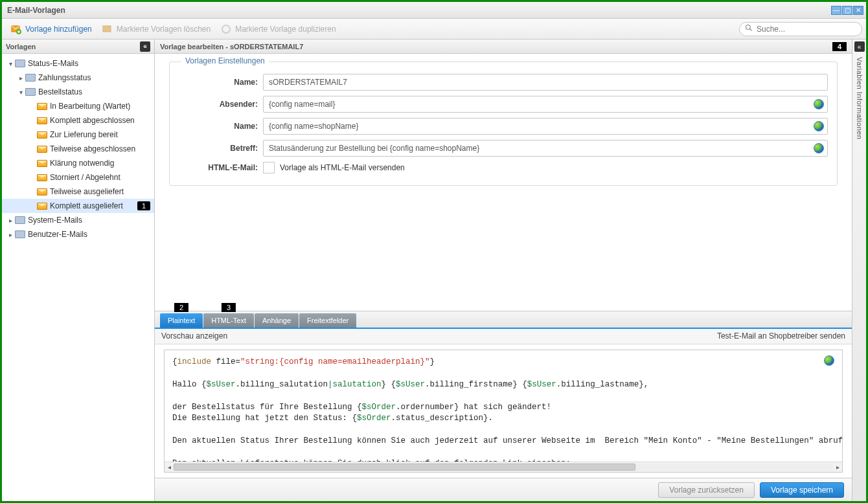 The width and height of the screenshot is (868, 503). What do you see at coordinates (314, 126) in the screenshot?
I see `input-shopname-value: {config name=shopName}` at bounding box center [314, 126].